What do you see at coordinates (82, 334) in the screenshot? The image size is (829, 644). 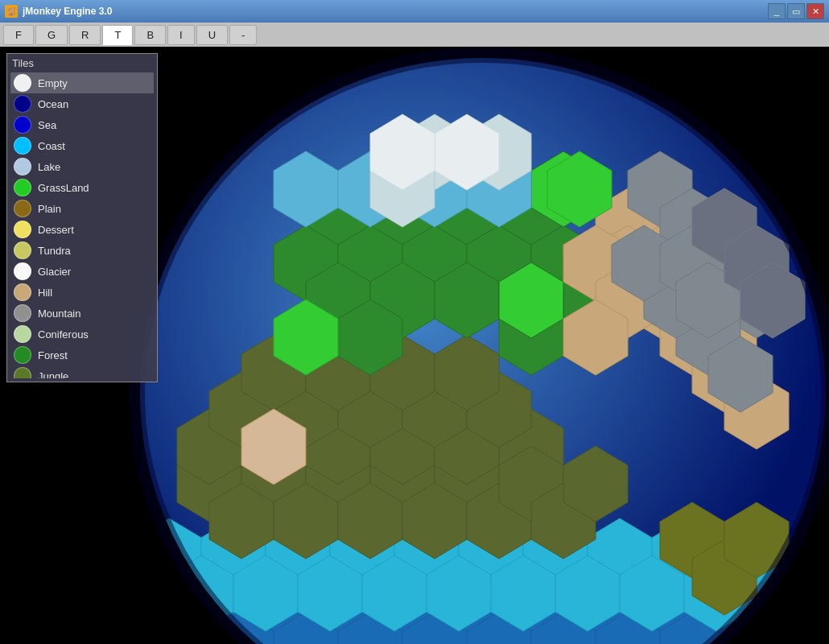 I see `tile-item: Coniferous` at bounding box center [82, 334].